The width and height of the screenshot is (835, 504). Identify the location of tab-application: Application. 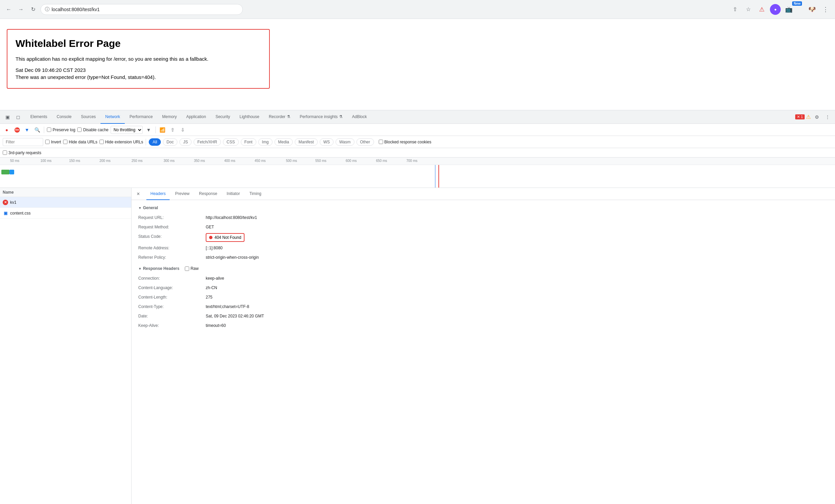
(196, 117).